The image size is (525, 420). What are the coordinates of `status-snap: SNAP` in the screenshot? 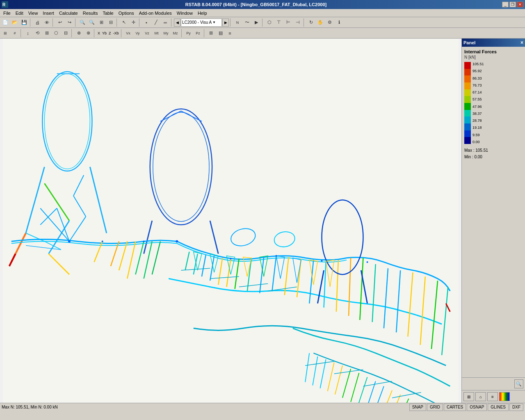 It's located at (418, 407).